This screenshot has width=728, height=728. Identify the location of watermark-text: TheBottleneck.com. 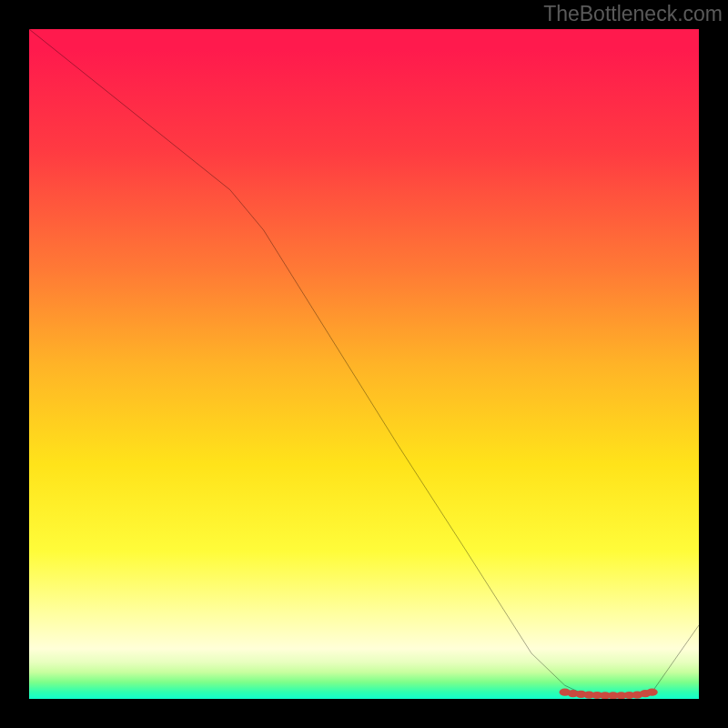
(633, 15).